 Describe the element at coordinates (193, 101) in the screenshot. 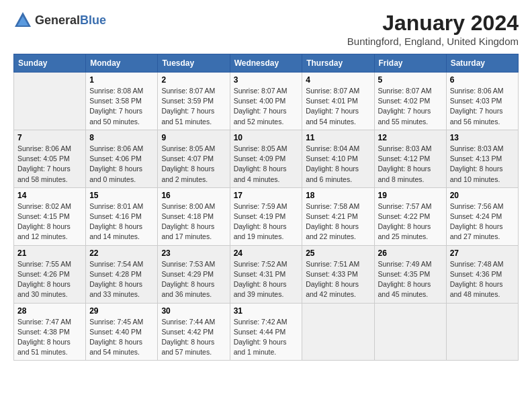

I see `calendar-cell: 2Sunrise: 8:07 AM Sunset: 3:59 PM Daylig…` at that location.